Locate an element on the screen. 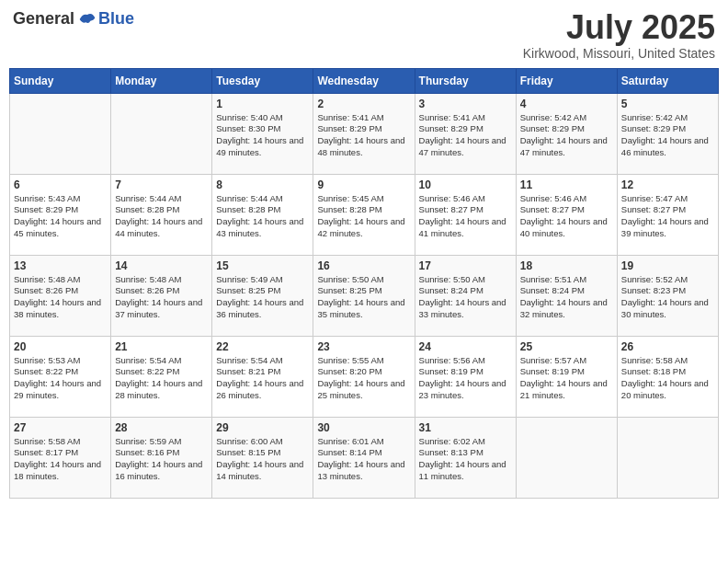  week-row-5: 27Sunrise: 5:58 AM Sunset: 8:17 PM Dayli… is located at coordinates (364, 457).